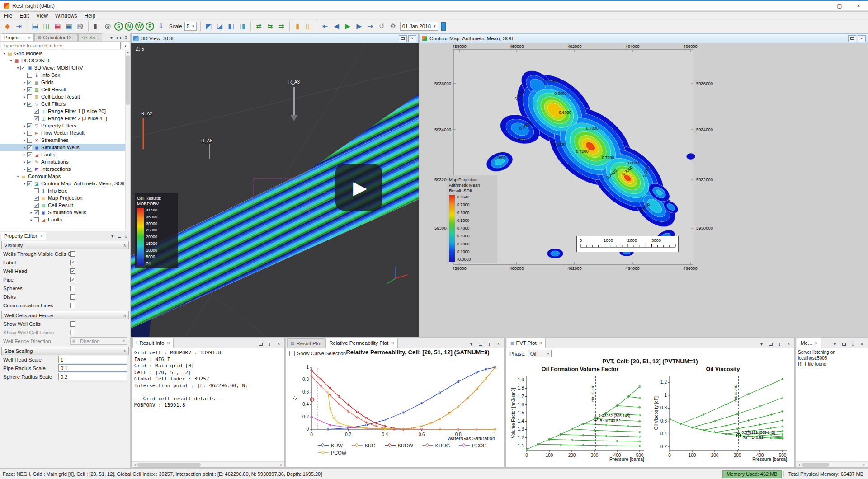  Describe the element at coordinates (382, 26) in the screenshot. I see `anim-repeat-icon: ↺` at that location.